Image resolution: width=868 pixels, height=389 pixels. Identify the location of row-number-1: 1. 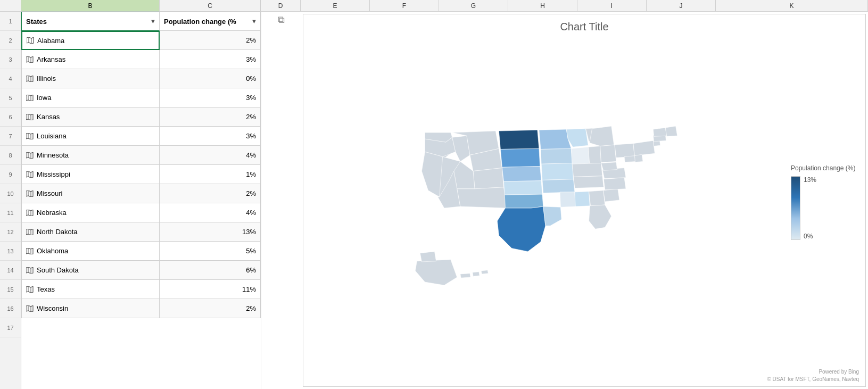
(11, 21).